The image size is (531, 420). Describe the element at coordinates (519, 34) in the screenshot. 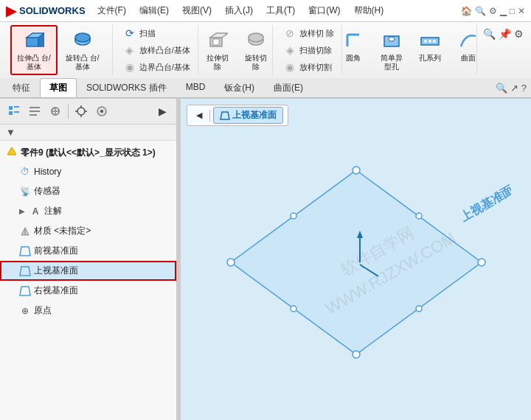

I see `settings-icon-ribbon: ⚙` at that location.